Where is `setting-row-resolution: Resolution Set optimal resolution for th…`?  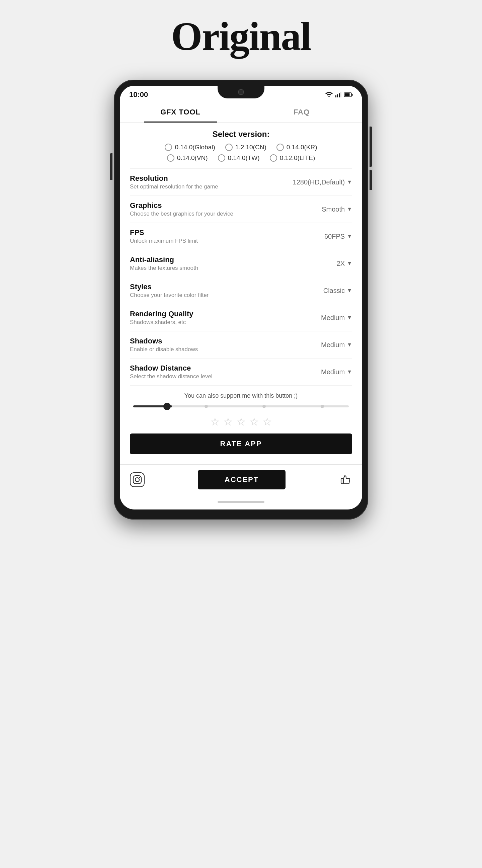
setting-row-resolution: Resolution Set optimal resolution for th… is located at coordinates (241, 182).